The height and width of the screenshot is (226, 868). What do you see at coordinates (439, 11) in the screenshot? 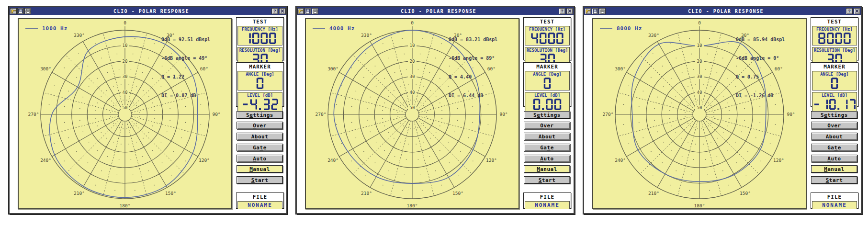
I see `window-title: CLIO - POLAR RESPONSE` at bounding box center [439, 11].